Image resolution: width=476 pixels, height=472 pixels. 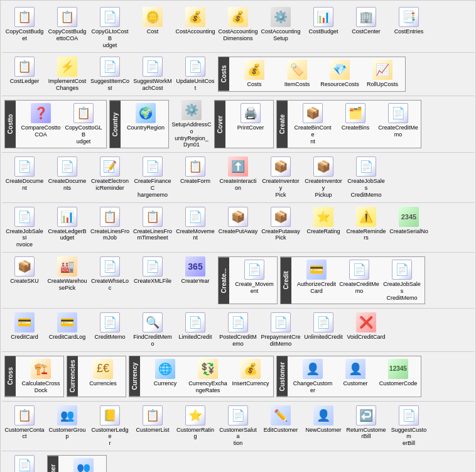 I want to click on item-Customer: 👤 Customer, so click(x=355, y=373).